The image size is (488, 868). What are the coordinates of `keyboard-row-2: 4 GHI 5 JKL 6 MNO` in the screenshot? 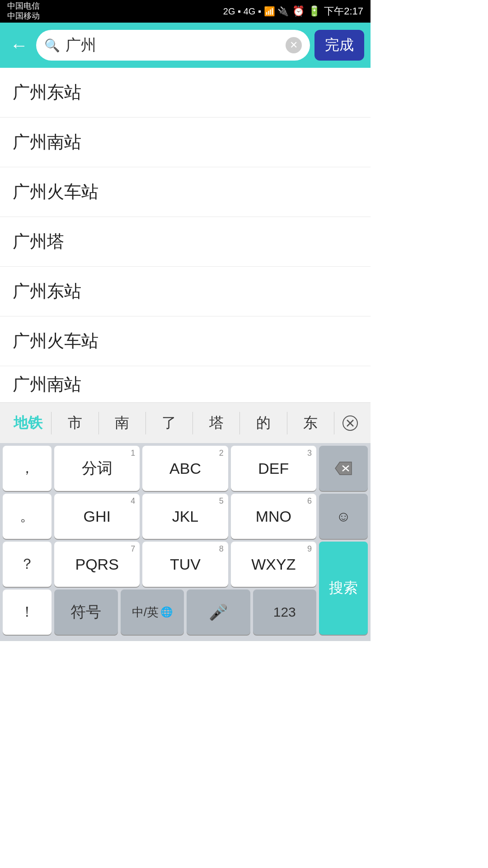 It's located at (185, 516).